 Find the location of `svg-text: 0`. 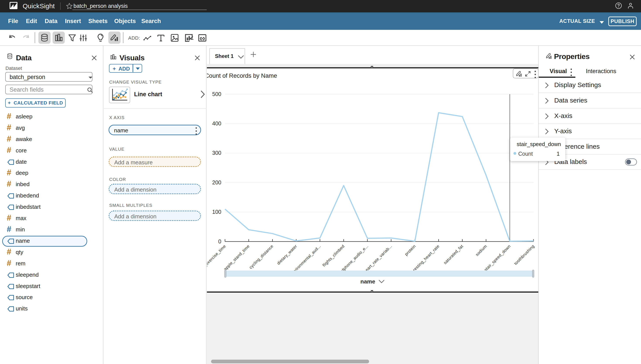

svg-text: 0 is located at coordinates (220, 242).